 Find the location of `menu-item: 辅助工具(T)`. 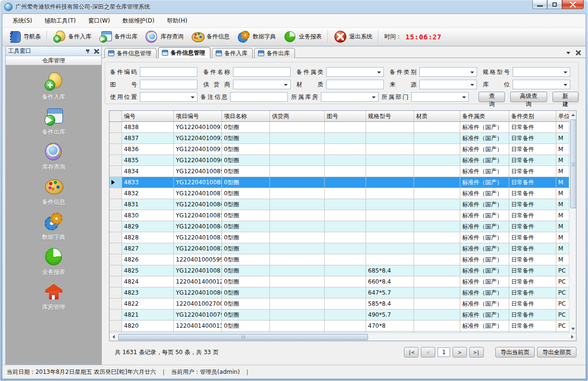

menu-item: 辅助工具(T) is located at coordinates (61, 21).